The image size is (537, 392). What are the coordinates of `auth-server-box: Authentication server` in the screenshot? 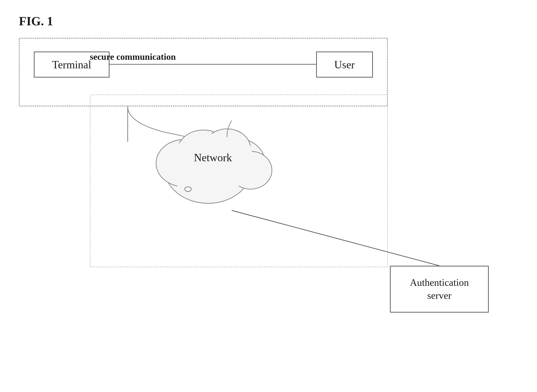 It's located at (439, 289).